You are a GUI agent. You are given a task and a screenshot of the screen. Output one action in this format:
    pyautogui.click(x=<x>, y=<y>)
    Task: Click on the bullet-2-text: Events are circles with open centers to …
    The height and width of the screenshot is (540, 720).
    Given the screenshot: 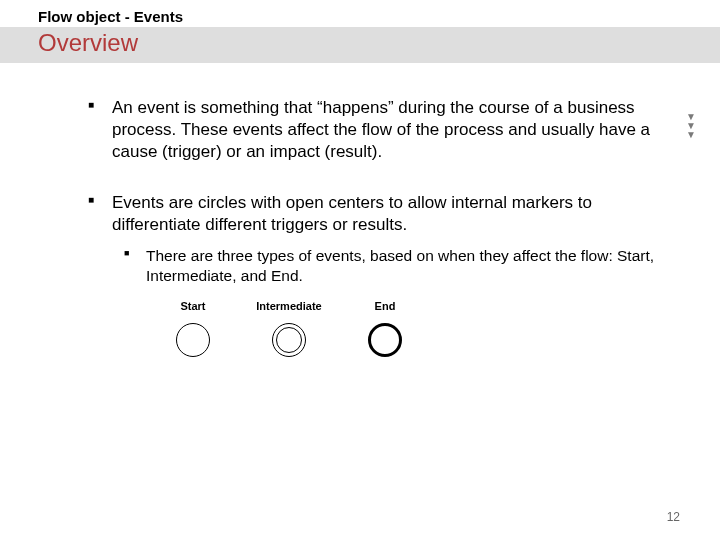 What is the action you would take?
    pyautogui.click(x=352, y=214)
    